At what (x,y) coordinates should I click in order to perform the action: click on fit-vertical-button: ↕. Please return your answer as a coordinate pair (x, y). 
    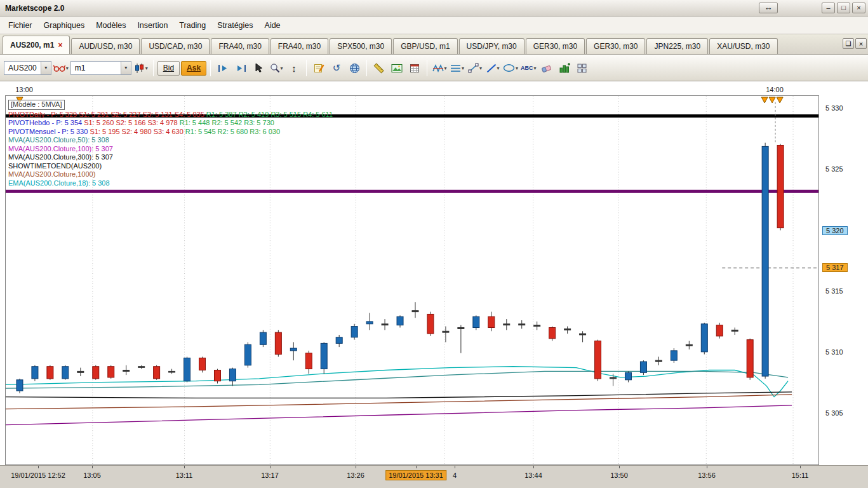
    Looking at the image, I should click on (294, 68).